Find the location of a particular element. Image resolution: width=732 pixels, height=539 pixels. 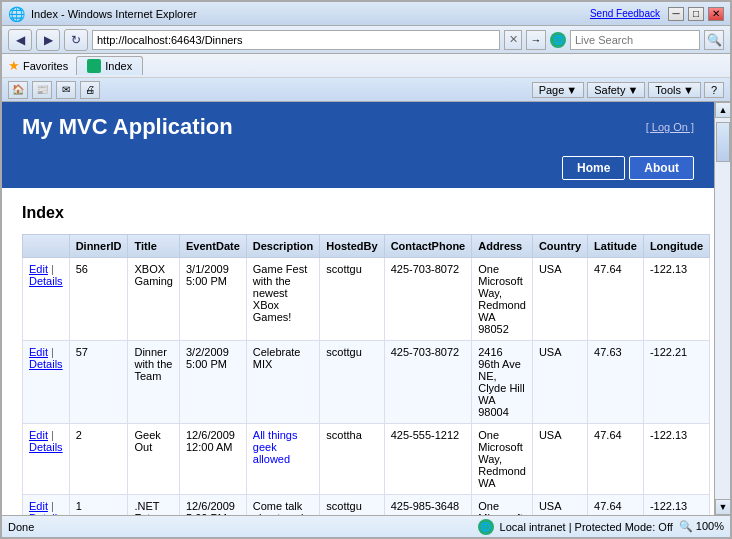

back-button: ◀ is located at coordinates (20, 40).